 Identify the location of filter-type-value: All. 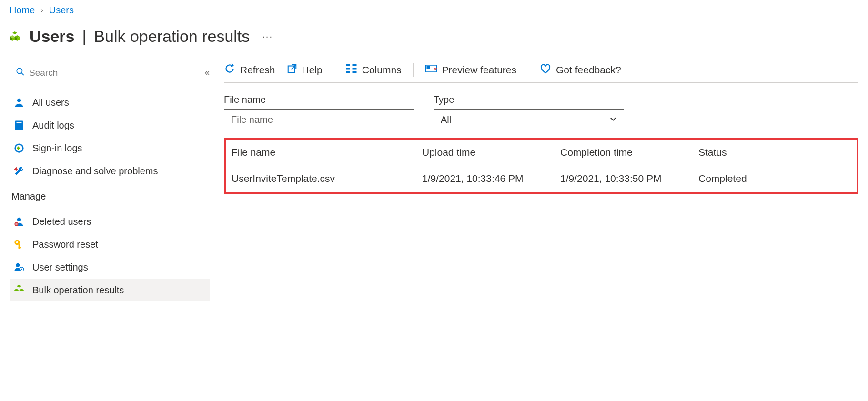
(446, 120).